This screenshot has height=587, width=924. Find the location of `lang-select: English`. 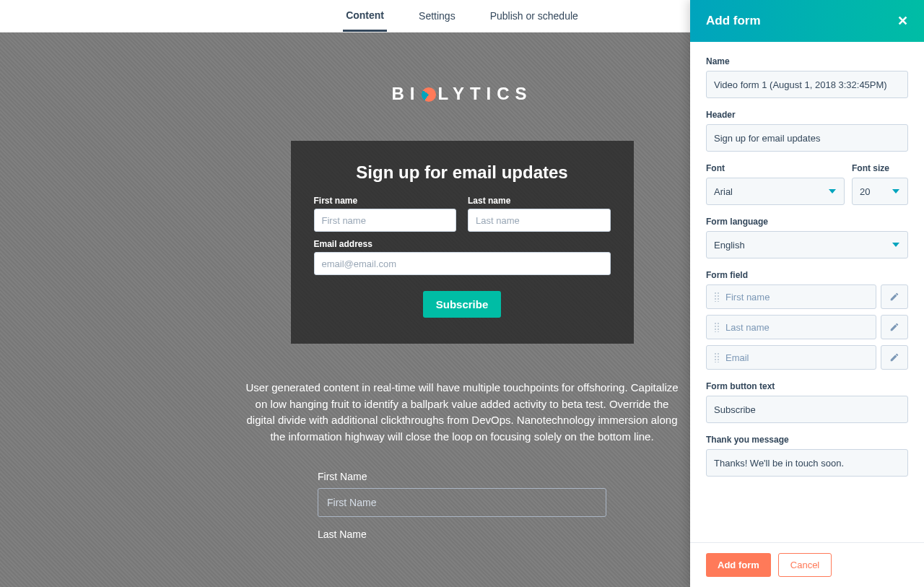

lang-select: English is located at coordinates (807, 245).